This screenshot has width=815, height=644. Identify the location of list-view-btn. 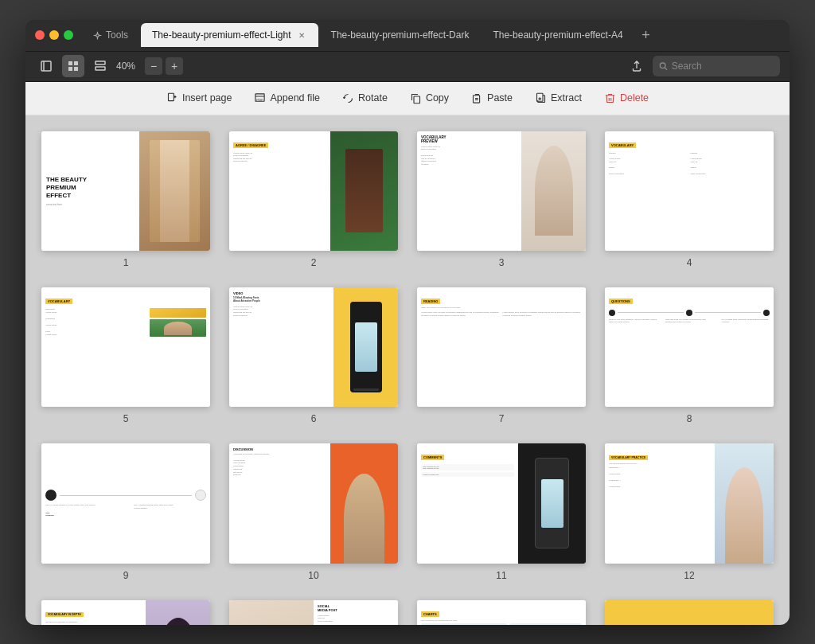
(100, 66).